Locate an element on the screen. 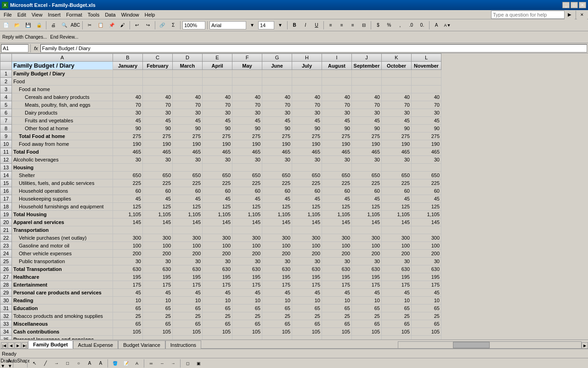 This screenshot has height=368, width=588. cell-value-28-9: 175 is located at coordinates (397, 285).